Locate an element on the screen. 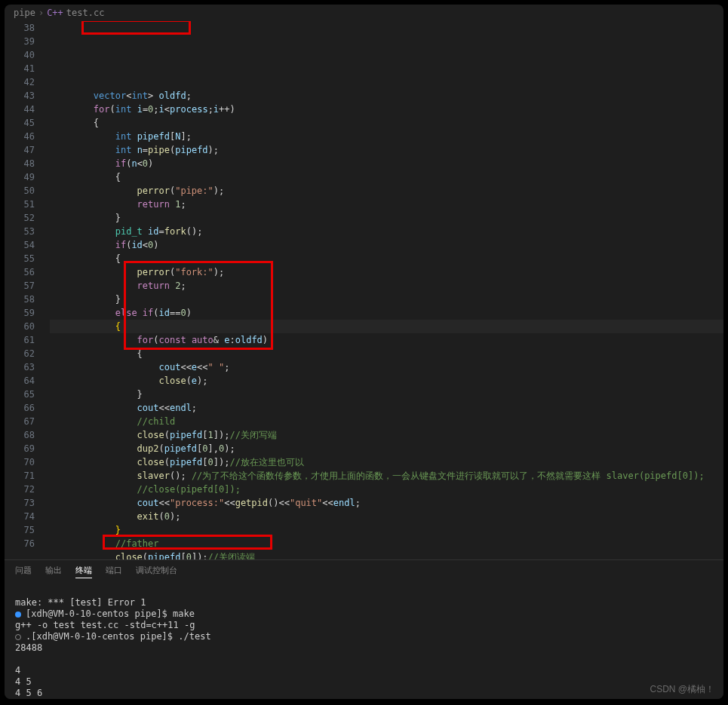 Image resolution: width=728 pixels, height=705 pixels. terminal-cmd: ./test is located at coordinates (195, 636).